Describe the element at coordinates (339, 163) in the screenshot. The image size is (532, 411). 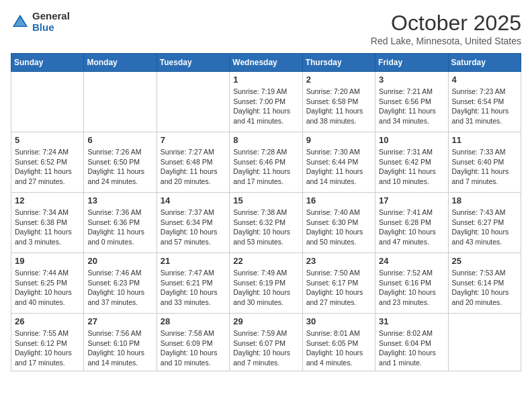
I see `calendar-cell: 9Sunrise: 7:30 AM Sunset: 6:44 PM Daylig…` at that location.